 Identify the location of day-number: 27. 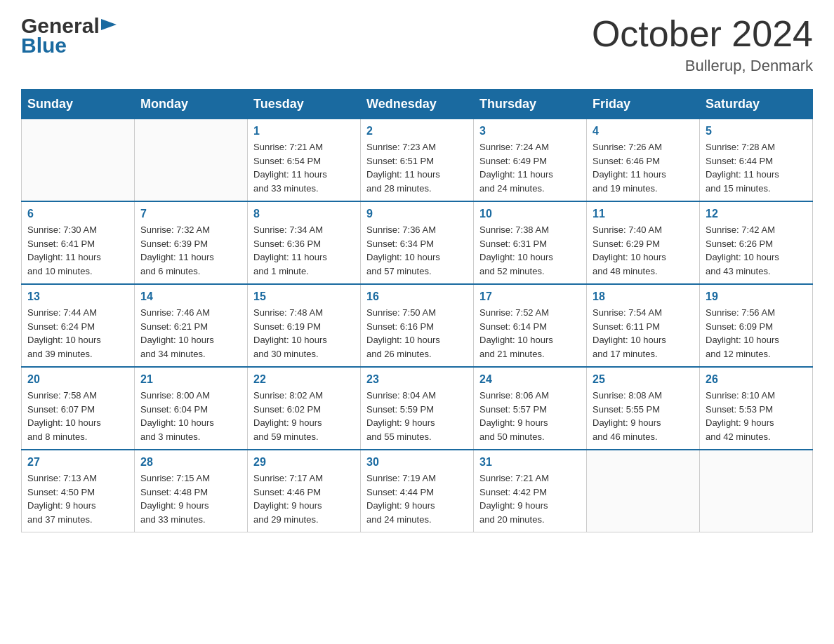
(78, 462).